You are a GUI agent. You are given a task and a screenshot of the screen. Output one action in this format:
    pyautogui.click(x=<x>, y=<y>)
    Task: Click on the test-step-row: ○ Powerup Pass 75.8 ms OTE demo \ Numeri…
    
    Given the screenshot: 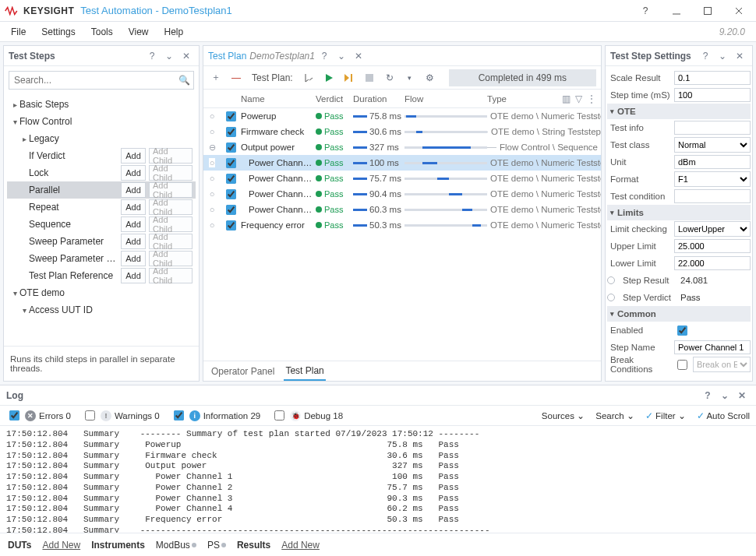 What is the action you would take?
    pyautogui.click(x=402, y=116)
    